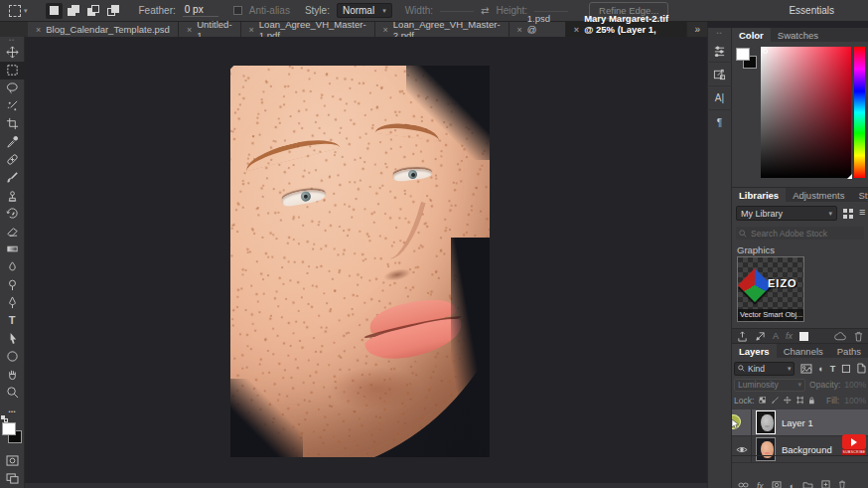  Describe the element at coordinates (12, 302) in the screenshot. I see `pen-tool` at that location.